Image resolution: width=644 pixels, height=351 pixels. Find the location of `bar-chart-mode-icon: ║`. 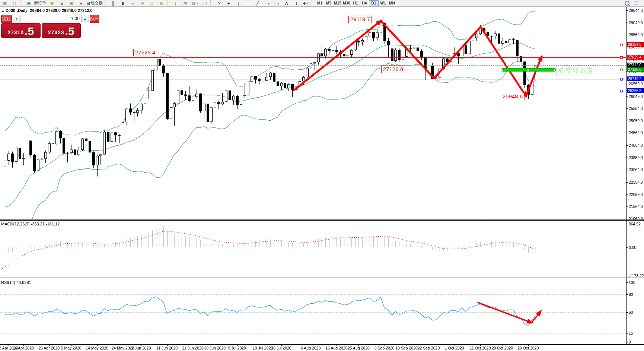

bar-chart-mode-icon: ║ is located at coordinates (113, 3).